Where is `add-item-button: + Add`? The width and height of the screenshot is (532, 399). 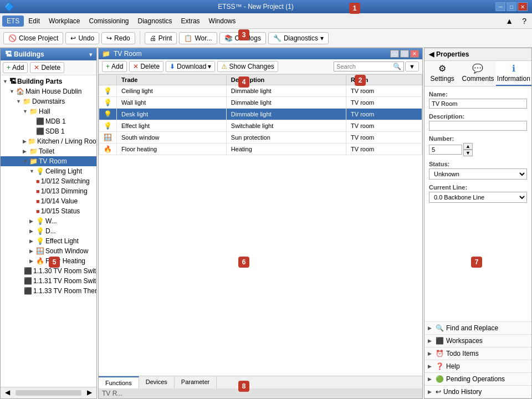
add-item-button: + Add is located at coordinates (114, 66).